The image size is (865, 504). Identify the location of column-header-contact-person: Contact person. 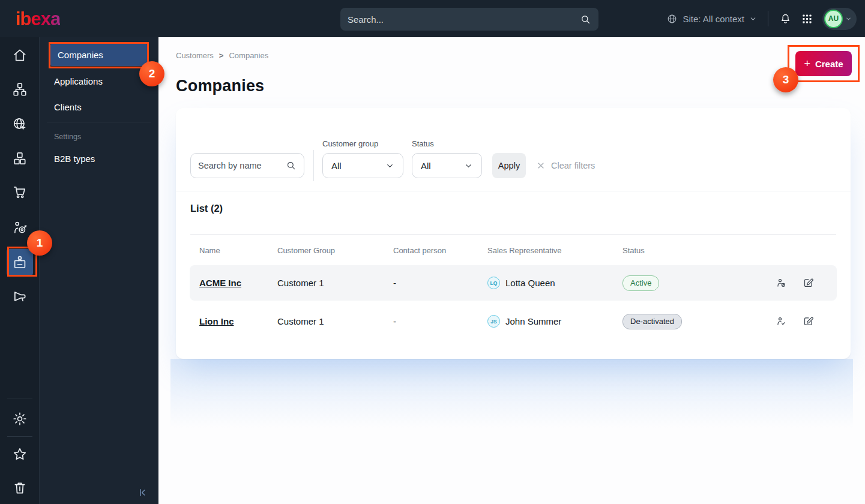
(441, 251).